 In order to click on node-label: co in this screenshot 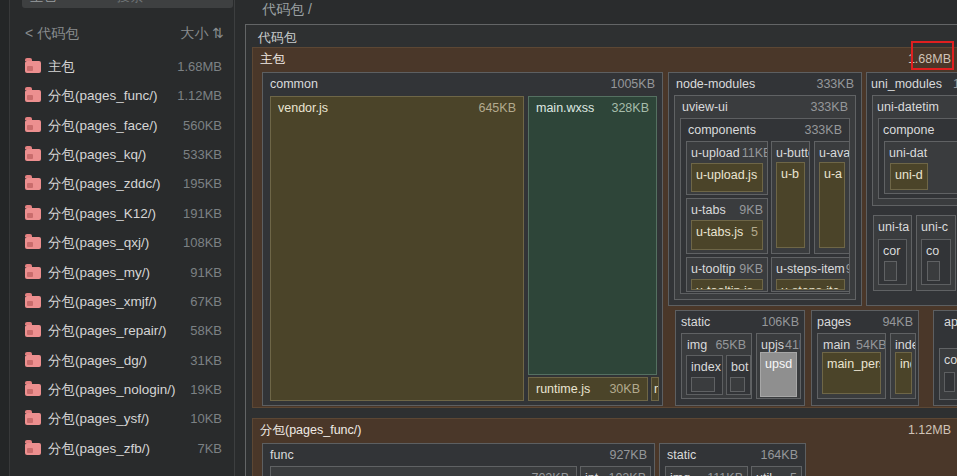, I will do `click(950, 360)`.